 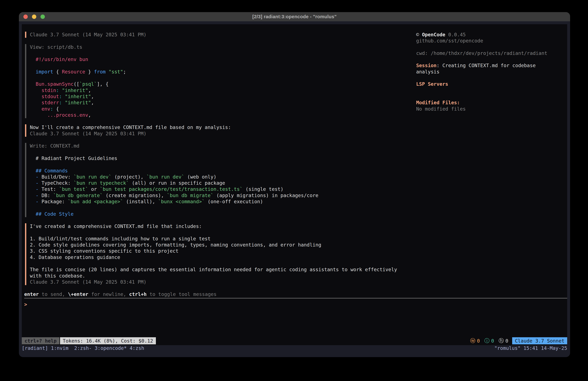 What do you see at coordinates (298, 128) in the screenshot?
I see `terminal-line: Now I'll create a comprehensive CONTEXT.…` at bounding box center [298, 128].